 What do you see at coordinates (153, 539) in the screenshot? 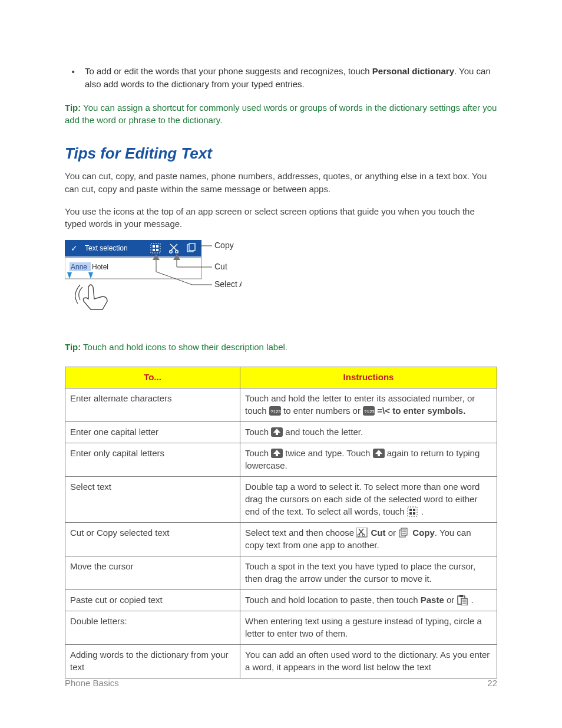
I see `cell-to: Cut or Copy selected text` at bounding box center [153, 539].